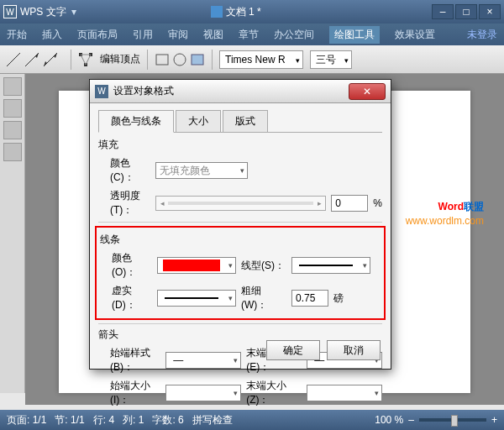 The width and height of the screenshot is (504, 430). I want to click on edit-vertex-icon, so click(86, 60).